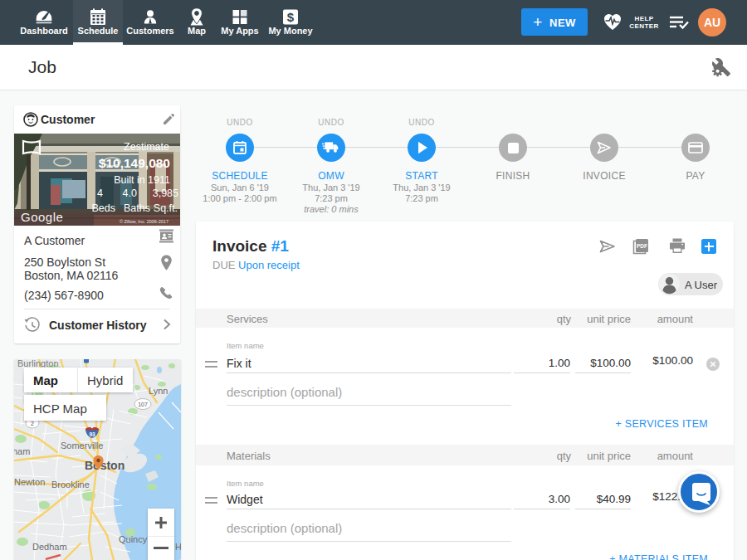 The height and width of the screenshot is (560, 747). Describe the element at coordinates (92, 435) in the screenshot. I see `svg-text: 93` at that location.